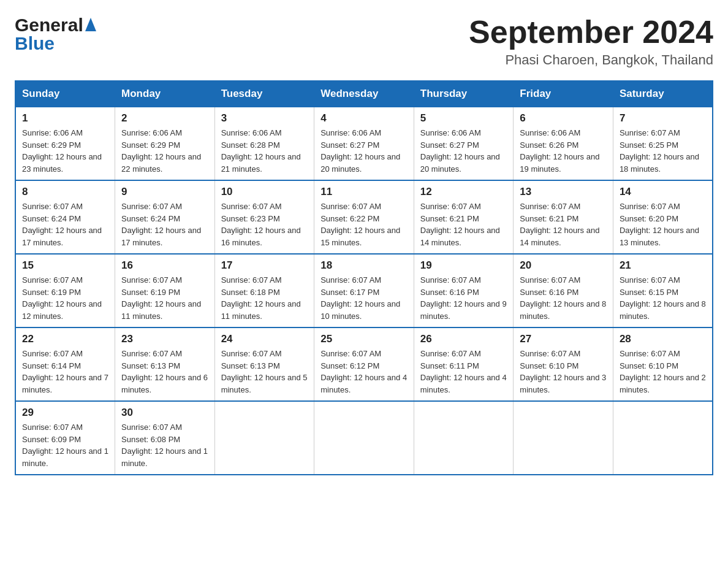 Image resolution: width=728 pixels, height=563 pixels. What do you see at coordinates (564, 144) in the screenshot?
I see `calendar-cell: 6Sunrise: 6:06 AMSunset: 6:26 PMDaylight…` at bounding box center [564, 144].